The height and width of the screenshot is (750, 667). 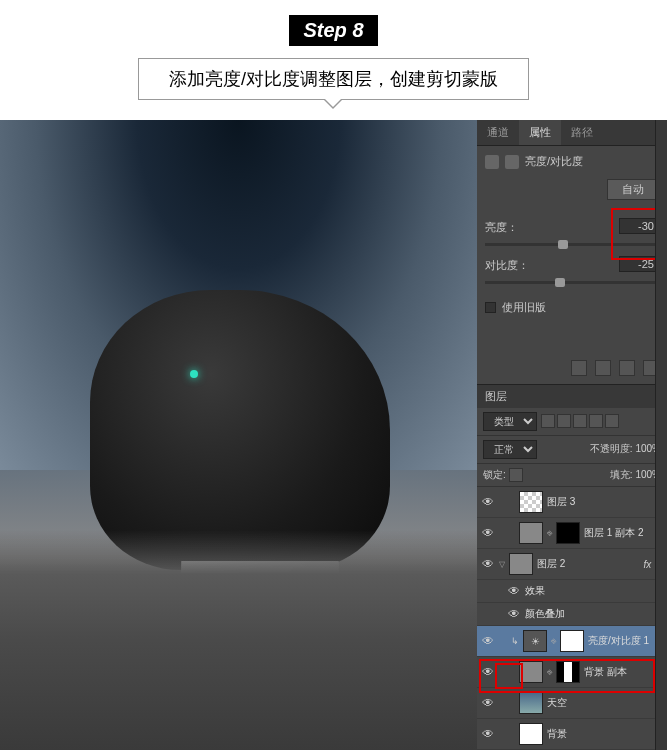 I want to click on mask-icon, so click(x=512, y=162).